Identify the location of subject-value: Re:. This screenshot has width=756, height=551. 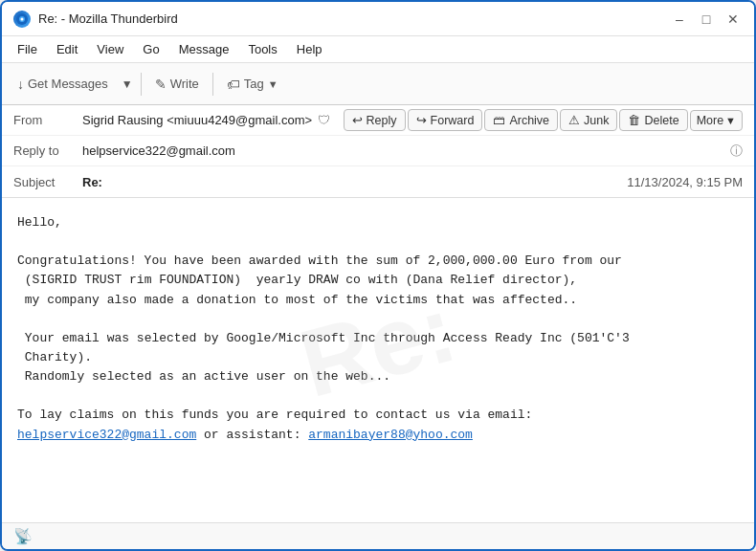
(92, 182).